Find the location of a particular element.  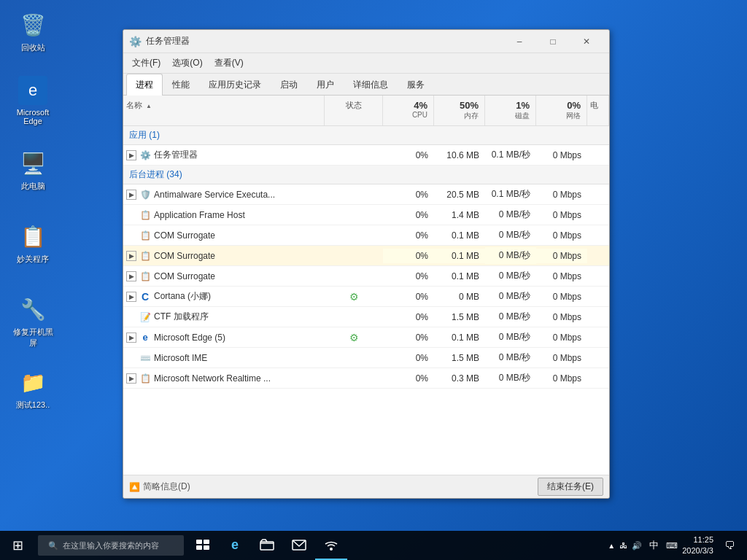

start-button: ⊞ is located at coordinates (18, 545).